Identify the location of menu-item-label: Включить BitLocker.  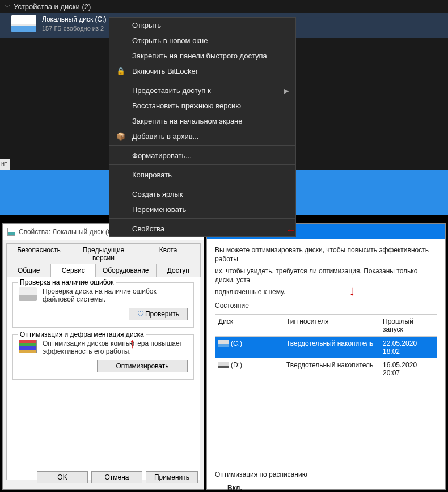
(165, 71).